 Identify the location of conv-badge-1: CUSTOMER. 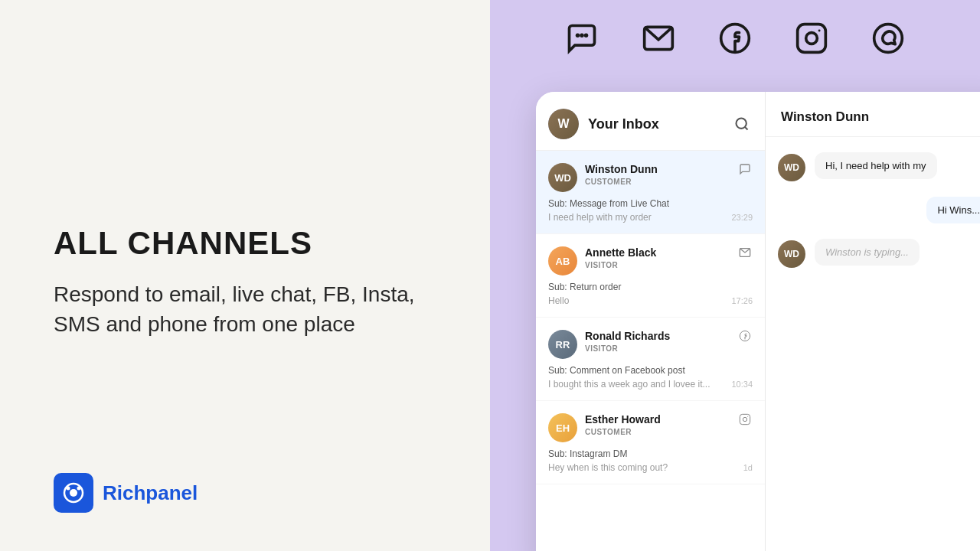
(669, 182).